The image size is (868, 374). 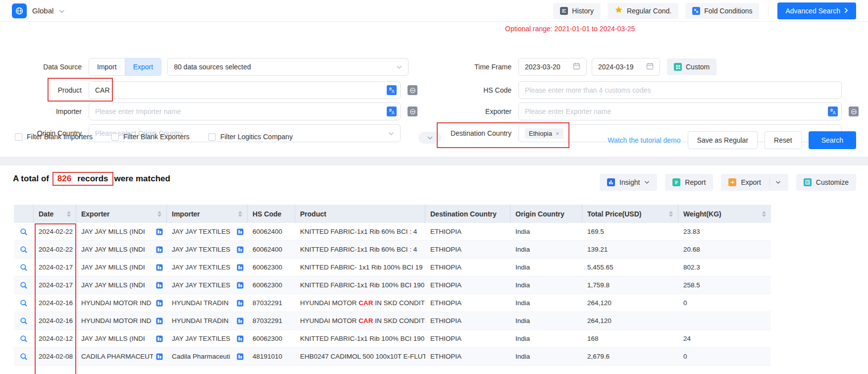 I want to click on report-button: Report, so click(x=689, y=182).